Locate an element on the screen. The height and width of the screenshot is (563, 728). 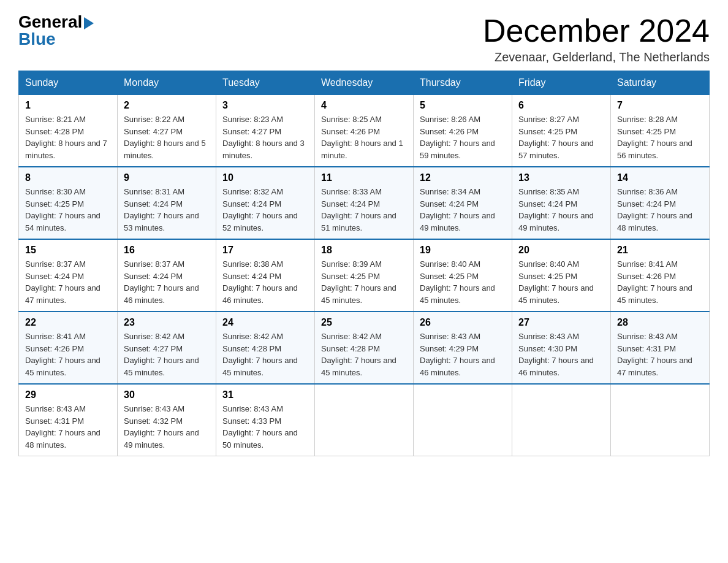
day-info: Sunrise: 8:25 AM Sunset: 4:26 PM Dayligh… is located at coordinates (364, 137).